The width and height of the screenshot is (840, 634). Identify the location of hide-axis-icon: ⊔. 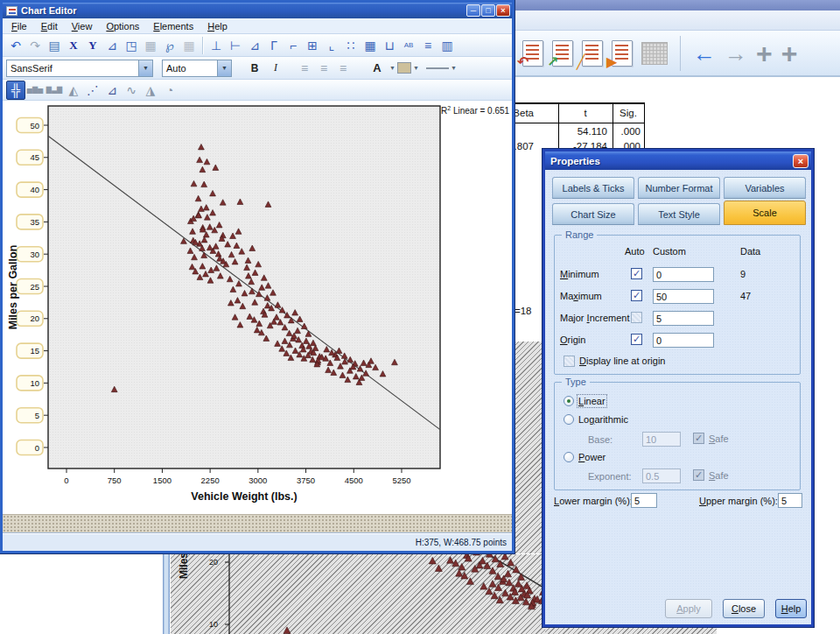
(389, 46).